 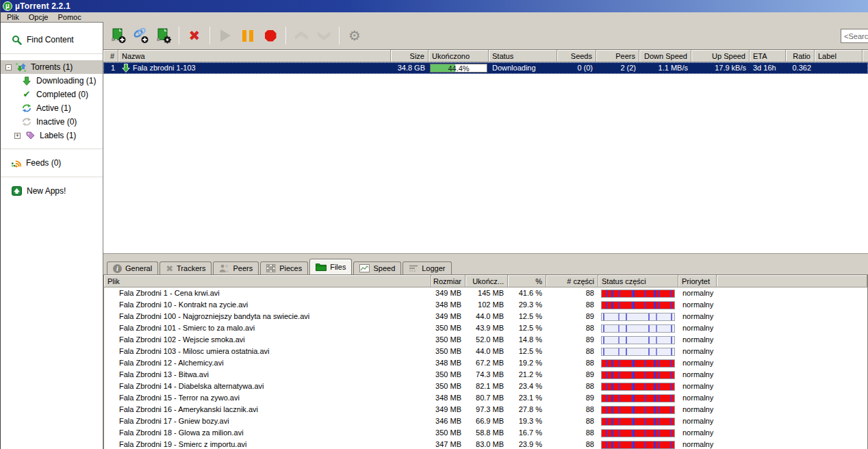 What do you see at coordinates (377, 268) in the screenshot?
I see `tab-speed: Speed` at bounding box center [377, 268].